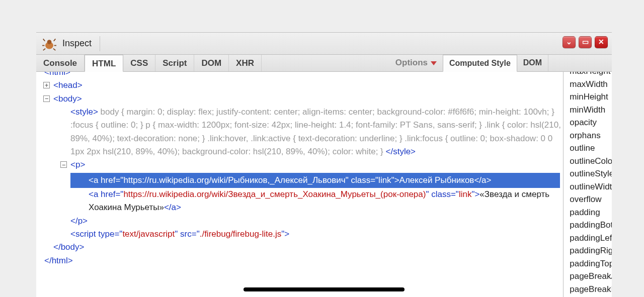  I want to click on style-property: minWidth, so click(591, 110).